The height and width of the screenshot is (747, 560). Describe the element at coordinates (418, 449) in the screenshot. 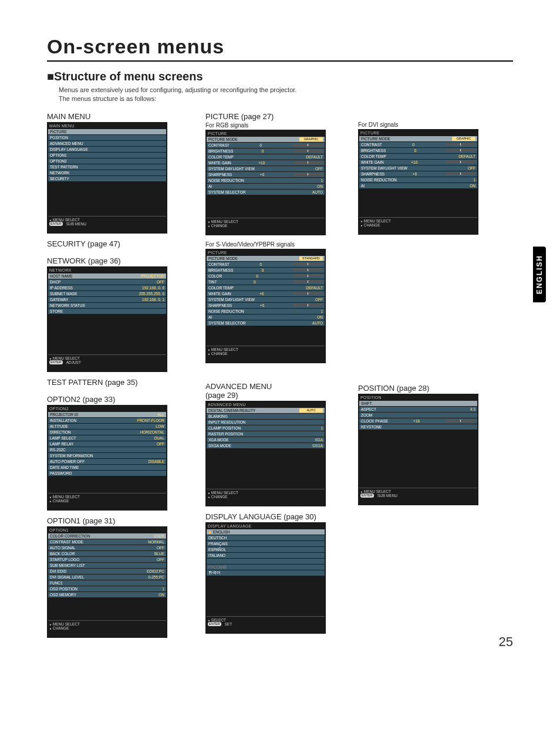

I see `position-box: POSITIONSHIFTASPECT4:3ZOOMCLOCK PHASE+16…` at that location.